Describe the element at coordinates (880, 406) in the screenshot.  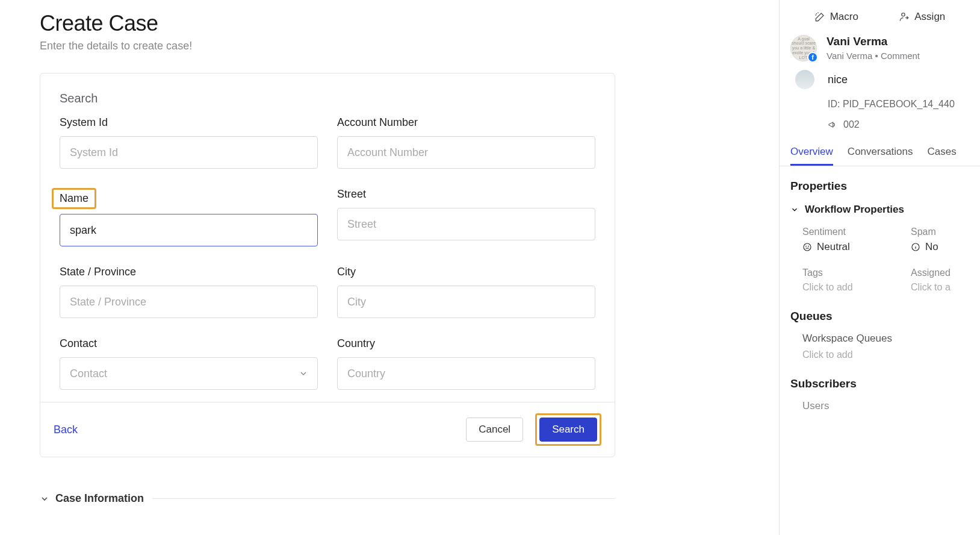
I see `subscribers-sub: Users` at that location.